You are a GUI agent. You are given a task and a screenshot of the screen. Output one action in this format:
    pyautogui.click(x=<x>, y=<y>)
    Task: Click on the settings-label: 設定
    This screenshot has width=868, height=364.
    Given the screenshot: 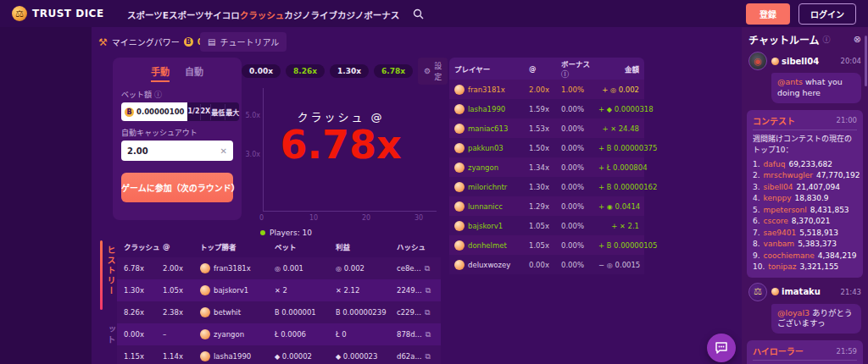 What is the action you would take?
    pyautogui.click(x=437, y=71)
    